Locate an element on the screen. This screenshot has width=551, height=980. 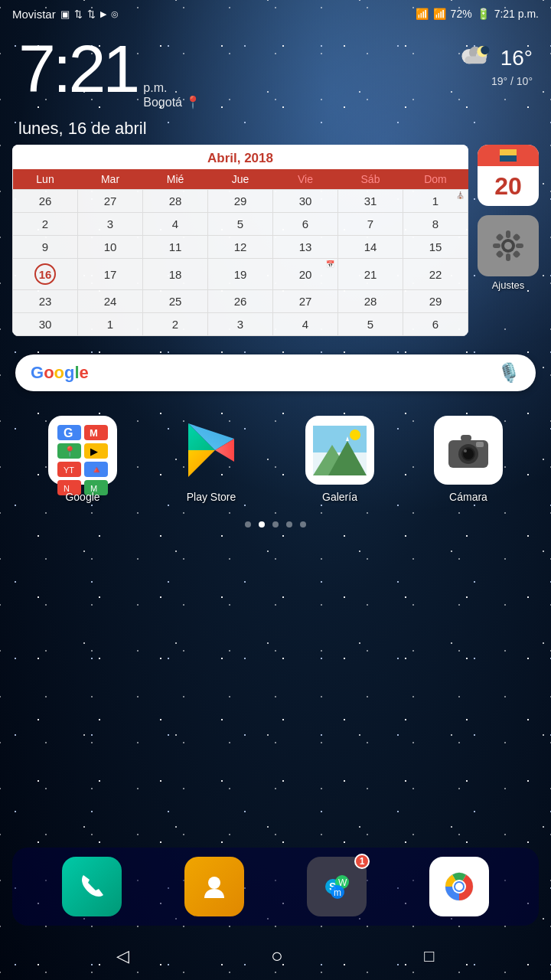
google-app: G M 📍 ▶ YT 🔺 N is located at coordinates (83, 459).